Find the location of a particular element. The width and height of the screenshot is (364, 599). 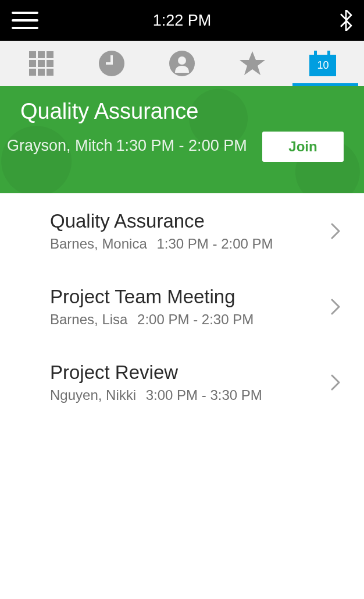

tab-contacts is located at coordinates (181, 63).